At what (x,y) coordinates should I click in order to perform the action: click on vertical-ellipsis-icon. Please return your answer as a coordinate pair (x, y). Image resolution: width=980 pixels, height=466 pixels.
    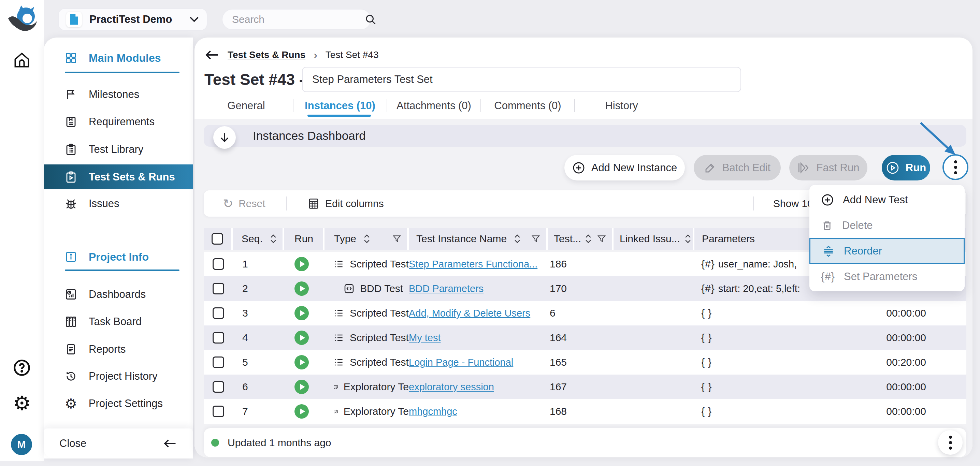
    Looking at the image, I should click on (956, 167).